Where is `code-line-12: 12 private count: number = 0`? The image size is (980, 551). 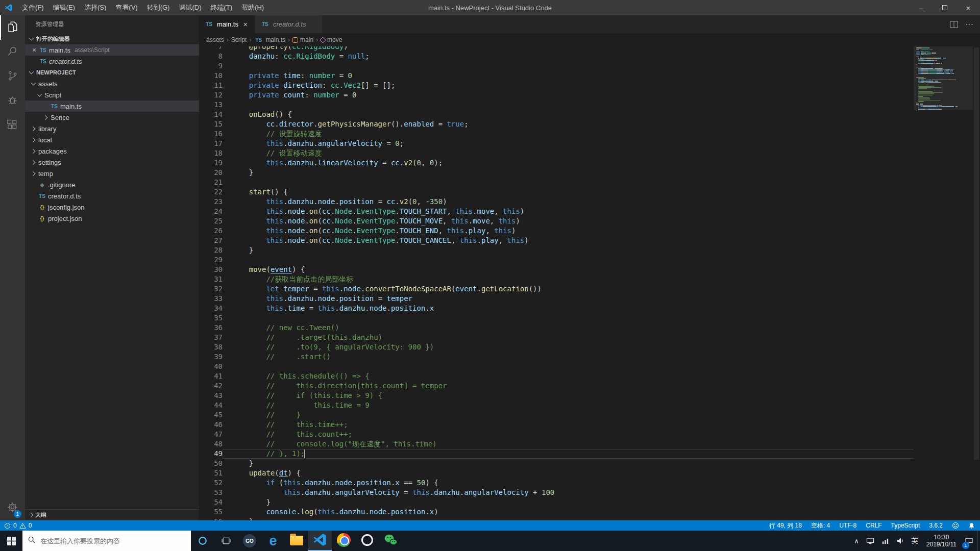 code-line-12: 12 private count: number = 0 is located at coordinates (590, 95).